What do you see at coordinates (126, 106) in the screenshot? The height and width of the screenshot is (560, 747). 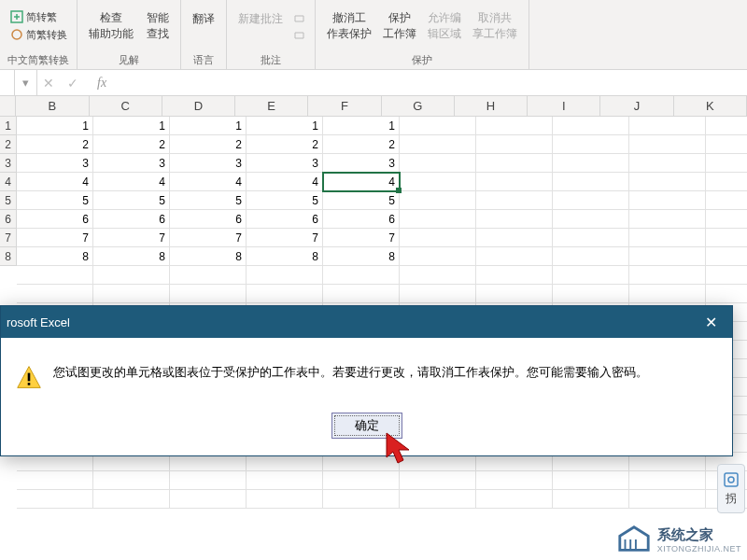 I see `col-header: C` at bounding box center [126, 106].